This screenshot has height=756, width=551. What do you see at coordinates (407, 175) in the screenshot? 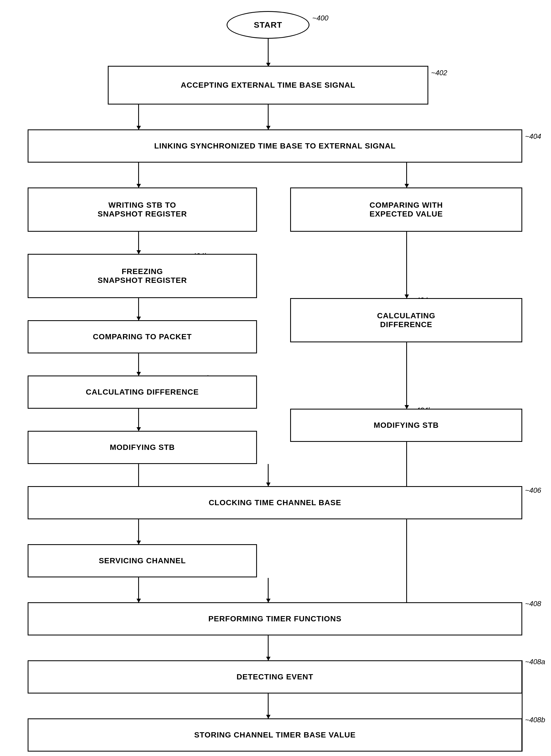
I see `arrow-404-right` at bounding box center [407, 175].